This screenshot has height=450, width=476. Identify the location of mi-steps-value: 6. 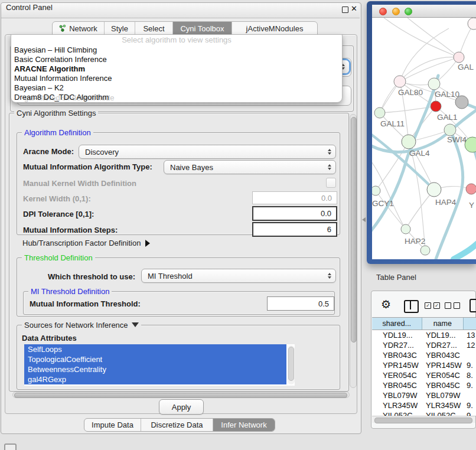
(330, 229).